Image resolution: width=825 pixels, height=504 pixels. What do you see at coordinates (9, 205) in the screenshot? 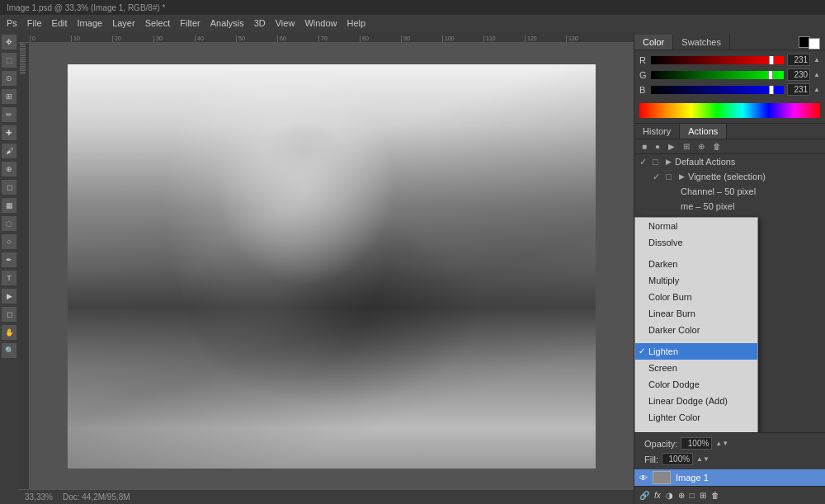
I see `gradient-tool: ▦` at bounding box center [9, 205].